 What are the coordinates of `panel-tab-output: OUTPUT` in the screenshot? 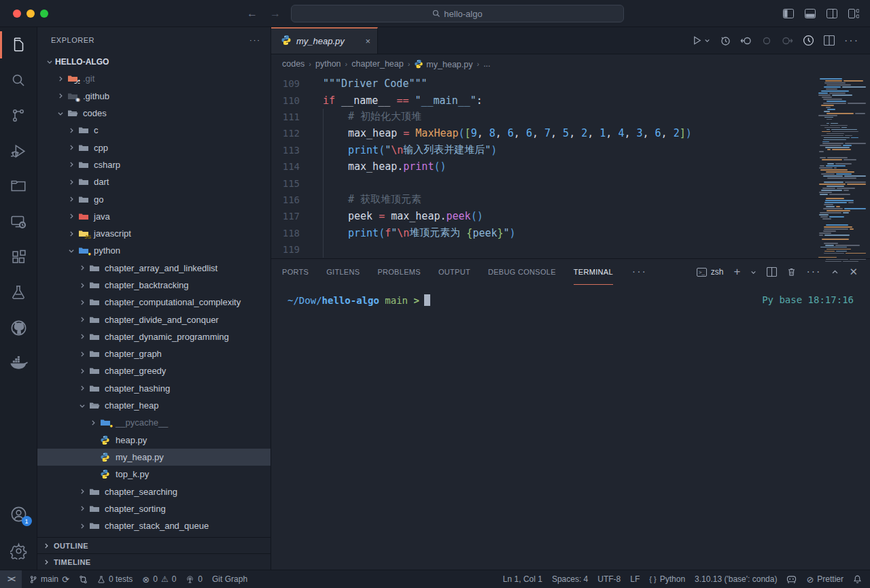 It's located at (454, 272).